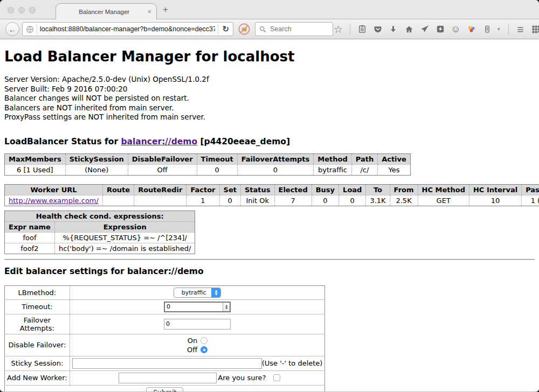 This screenshot has height=392, width=539. Describe the element at coordinates (165, 390) in the screenshot. I see `submit-button: Submit` at that location.